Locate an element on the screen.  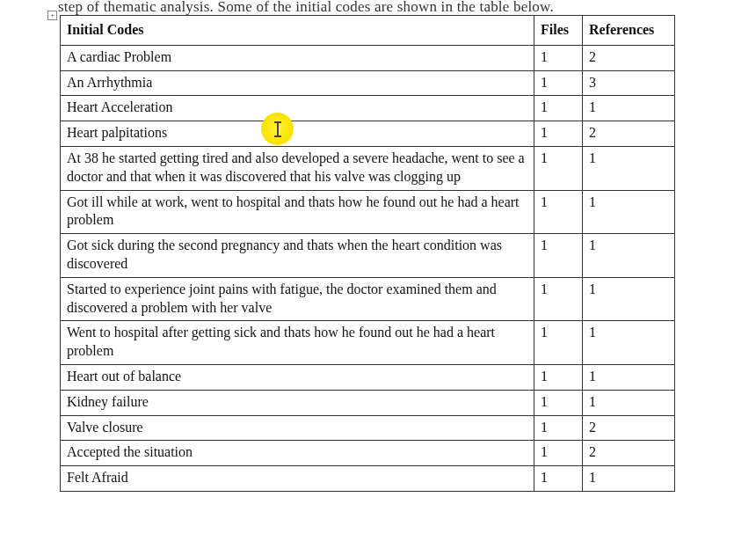
header-initial-codes: Initial Codes is located at coordinates (297, 31).